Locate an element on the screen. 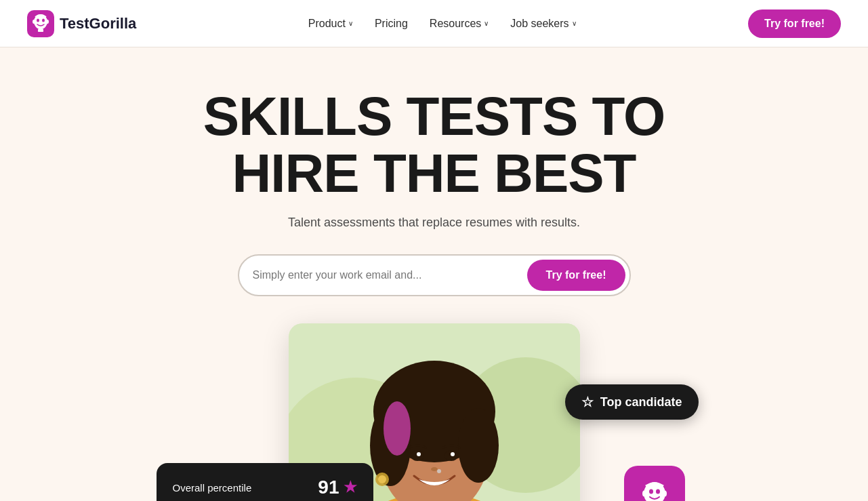 The width and height of the screenshot is (868, 501). resources-chevron-icon: ∨ is located at coordinates (487, 23).